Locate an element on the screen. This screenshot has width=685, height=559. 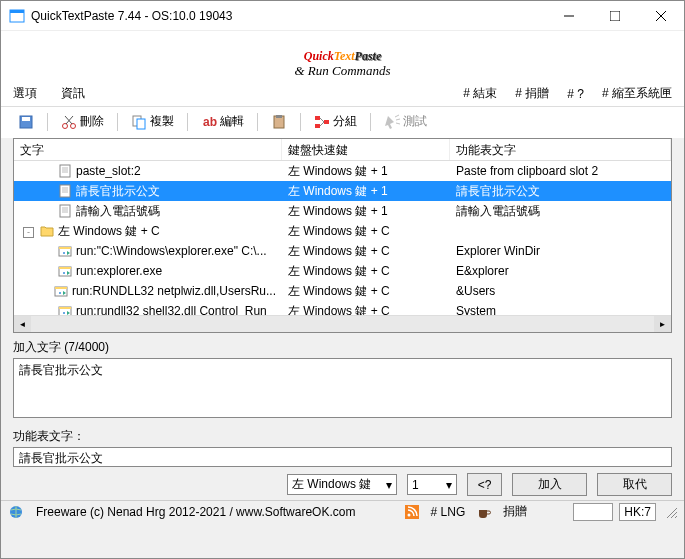
table-row: run:"C:\Windows\explorer.exe" C:\...左 Wi… is located at coordinates (342, 251).